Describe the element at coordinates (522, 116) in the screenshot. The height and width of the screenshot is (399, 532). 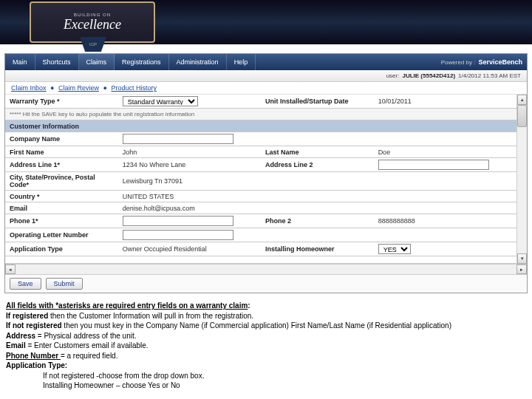
I see `scroll-thumb` at that location.